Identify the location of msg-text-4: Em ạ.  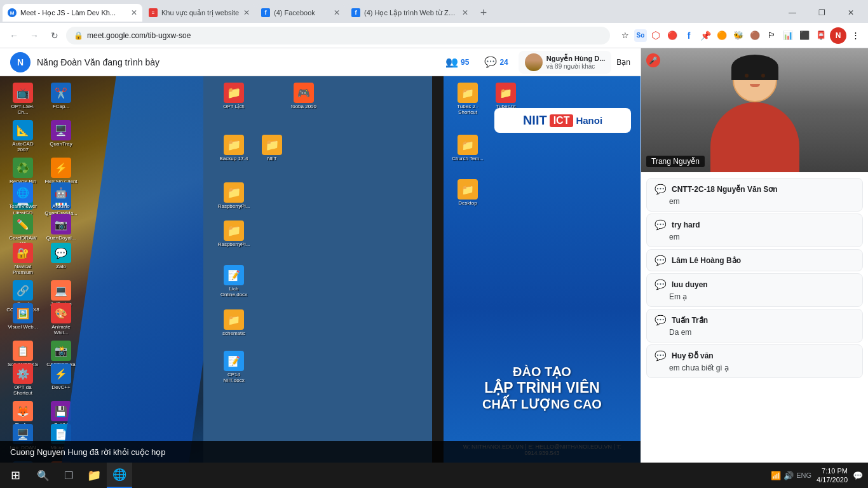
(755, 297).